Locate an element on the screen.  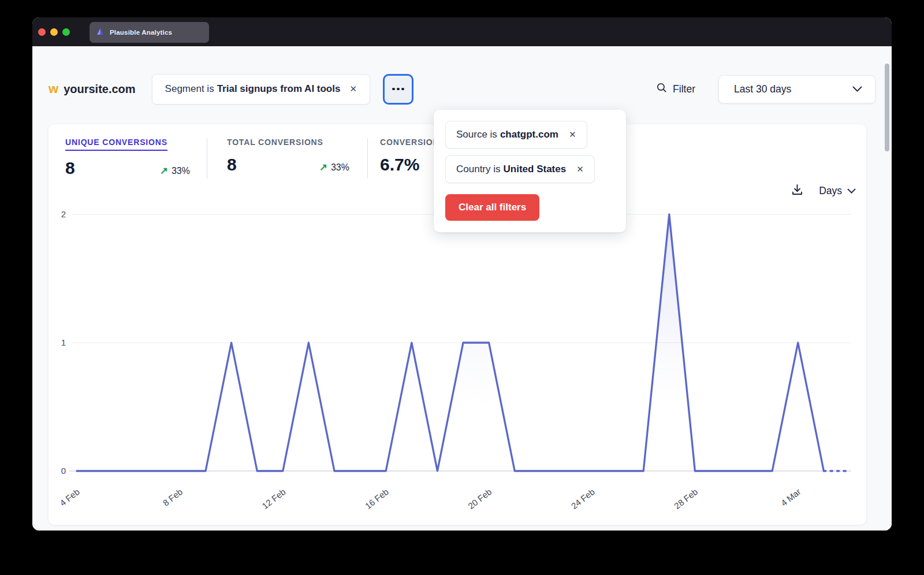
filters-popup: Source is chatgpt.com ✕ Country is Unite… is located at coordinates (530, 171).